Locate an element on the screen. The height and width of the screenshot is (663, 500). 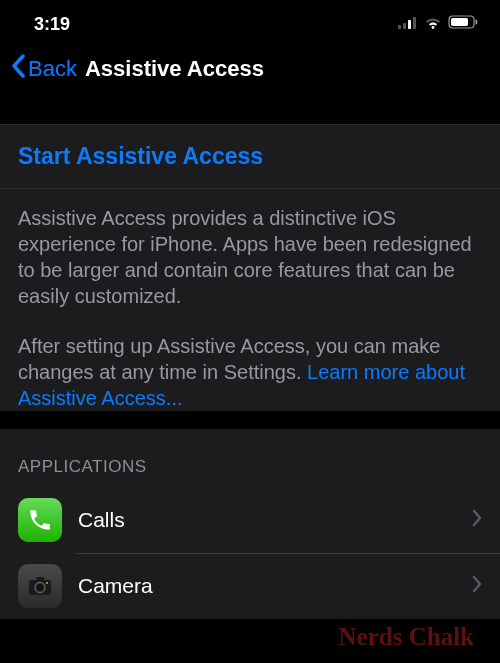
applications-header: APPLICATIONS is located at coordinates (250, 458).